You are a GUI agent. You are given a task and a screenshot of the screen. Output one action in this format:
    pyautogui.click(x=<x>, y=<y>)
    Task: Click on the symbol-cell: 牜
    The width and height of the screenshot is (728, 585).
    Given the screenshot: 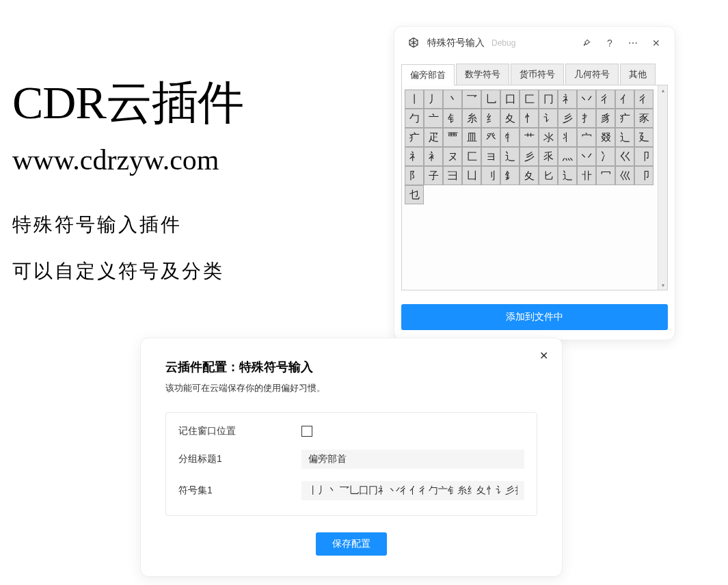 What is the action you would take?
    pyautogui.click(x=510, y=137)
    